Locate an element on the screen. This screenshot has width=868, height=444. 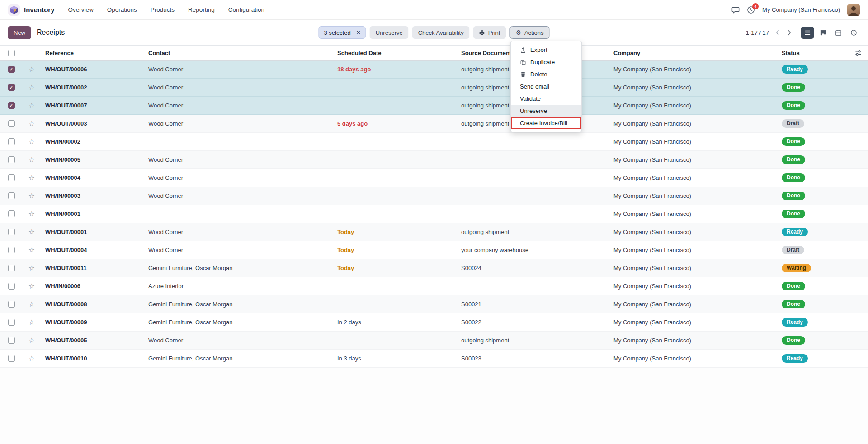
table-row: ☆ WH/OUT/00004 Wood Corner Today your co… is located at coordinates (434, 250).